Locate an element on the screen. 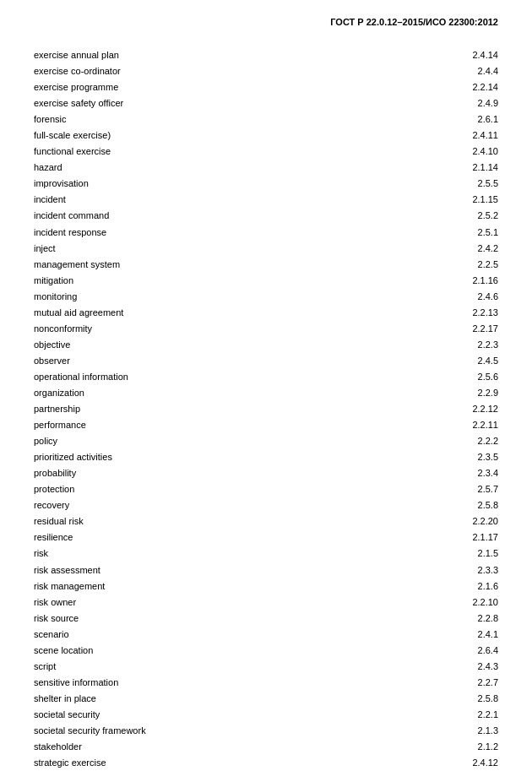 The width and height of the screenshot is (532, 771). toc-row: improvisation2.5.5 is located at coordinates (266, 184).